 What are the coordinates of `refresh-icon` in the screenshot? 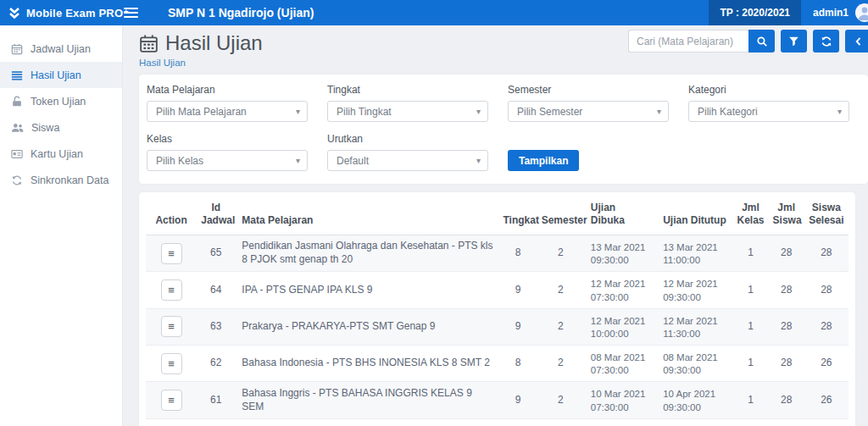 It's located at (826, 41).